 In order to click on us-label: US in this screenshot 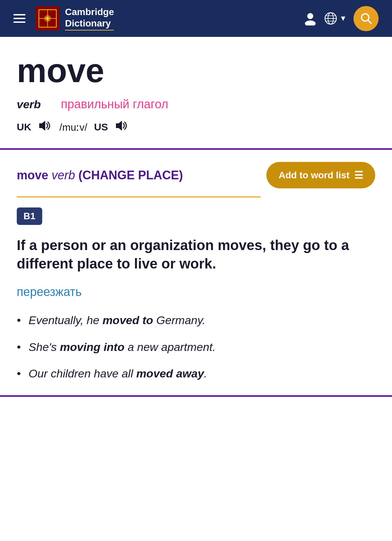, I will do `click(101, 127)`.